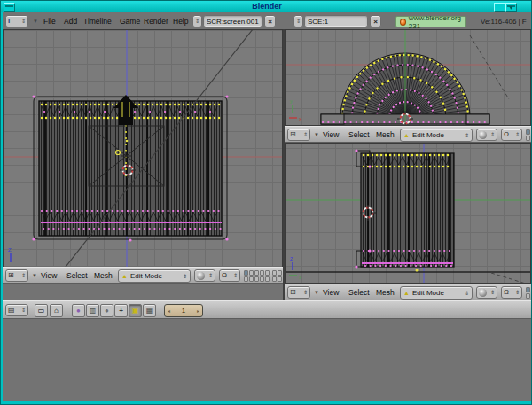  Describe the element at coordinates (431, 21) in the screenshot. I see `blender-url-badge: www.blender.org 231` at that location.